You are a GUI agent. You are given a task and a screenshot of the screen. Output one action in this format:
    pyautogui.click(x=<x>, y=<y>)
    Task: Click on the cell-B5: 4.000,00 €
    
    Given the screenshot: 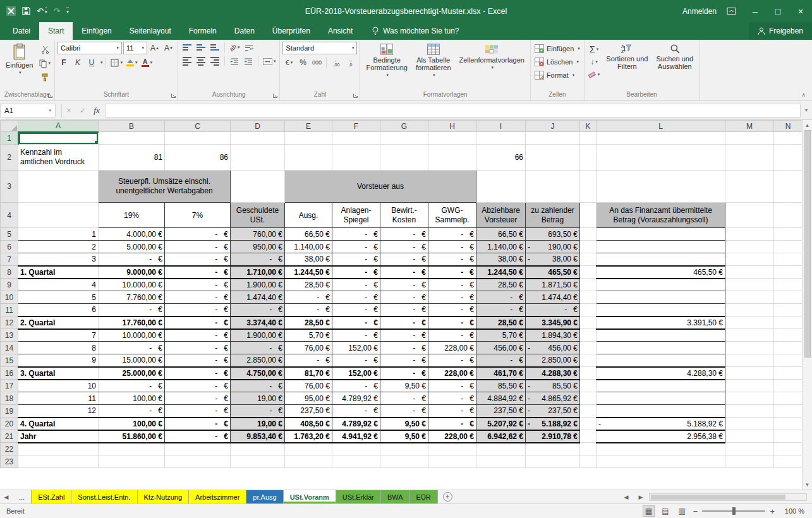 What is the action you would take?
    pyautogui.click(x=131, y=234)
    